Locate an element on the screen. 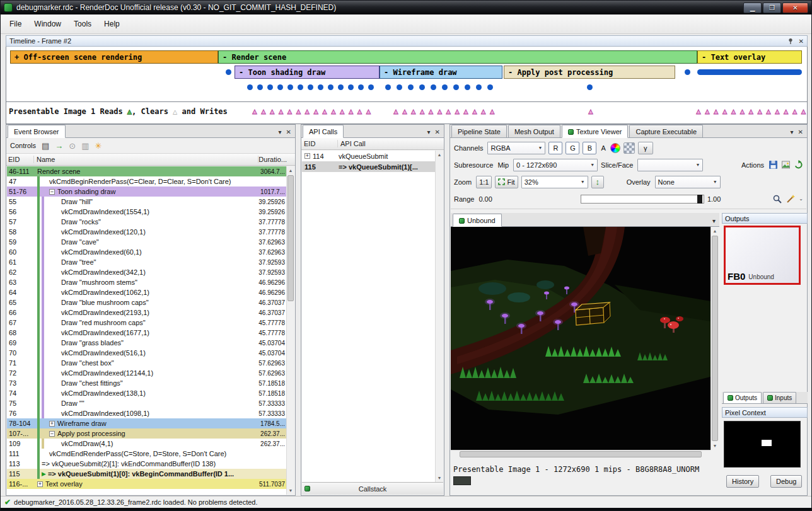 The image size is (812, 511). time-draws-icon: ⊙ is located at coordinates (72, 146).